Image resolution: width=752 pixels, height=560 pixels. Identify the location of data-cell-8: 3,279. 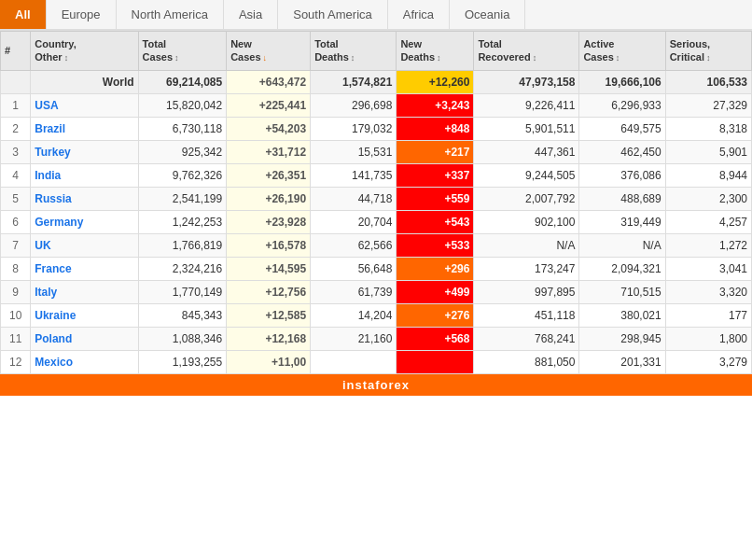
(708, 362).